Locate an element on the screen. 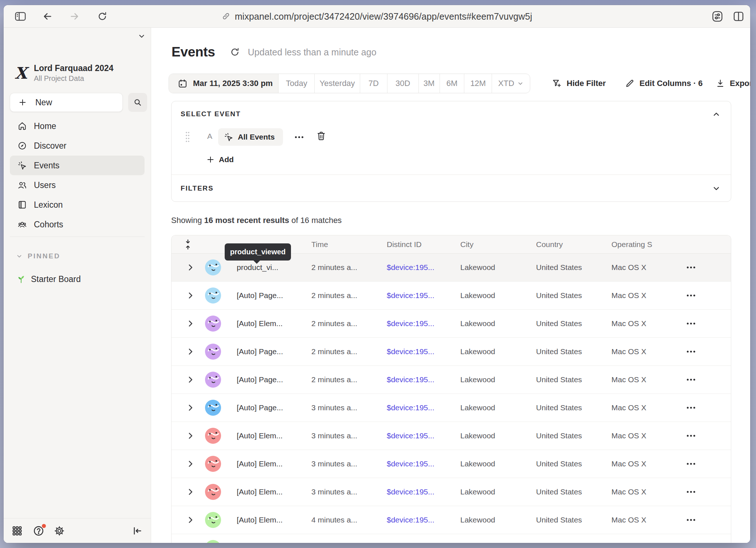  event-row-more-button is located at coordinates (299, 137).